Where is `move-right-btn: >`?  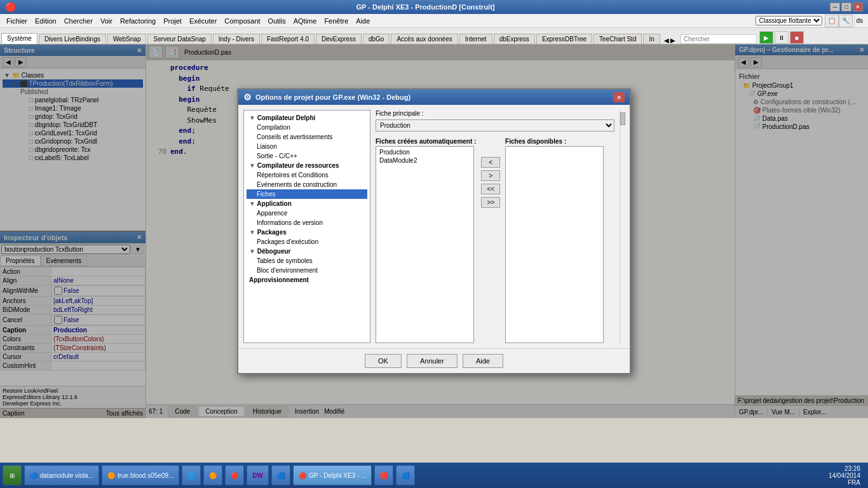 move-right-btn: > is located at coordinates (491, 175).